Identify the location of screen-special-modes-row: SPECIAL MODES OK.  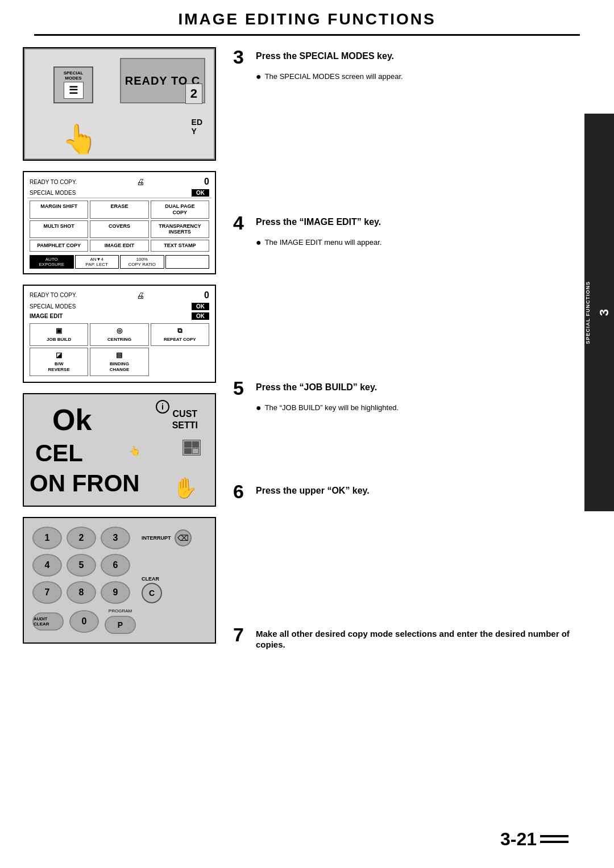
(119, 193).